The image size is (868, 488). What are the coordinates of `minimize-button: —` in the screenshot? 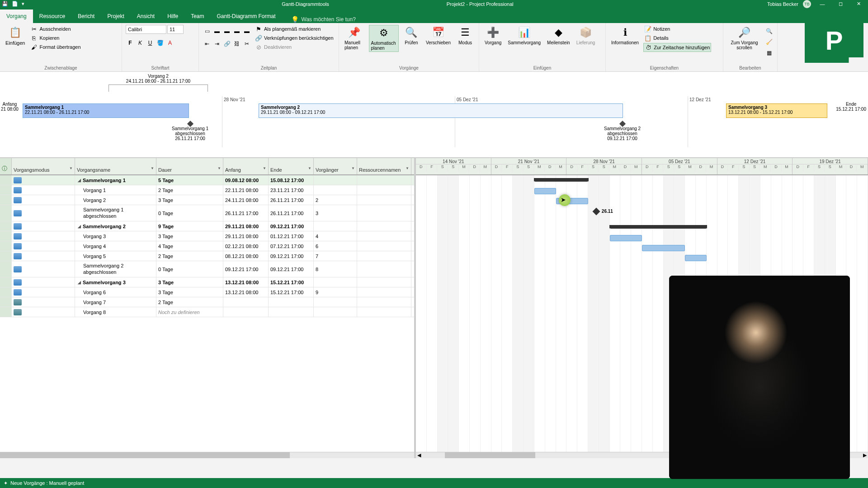 It's located at (822, 4).